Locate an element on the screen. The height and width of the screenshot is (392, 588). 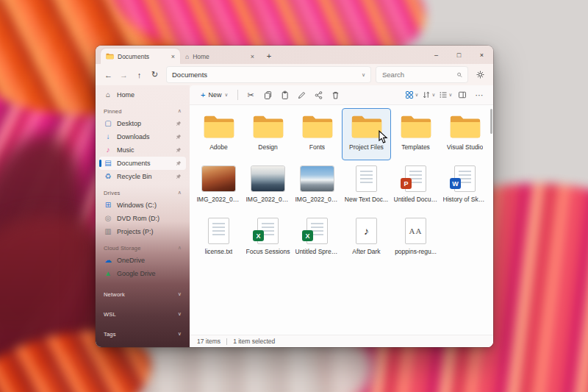
file-name: Focus Sessions is located at coordinates (268, 252).